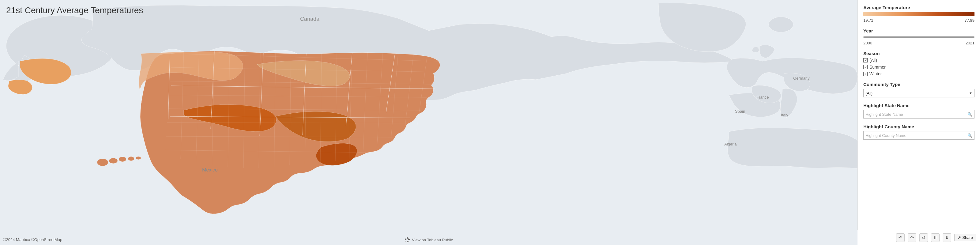 Image resolution: width=980 pixels, height=245 pixels. Describe the element at coordinates (916, 115) in the screenshot. I see `highlight-state-placeholder: Highlight State Name` at that location.